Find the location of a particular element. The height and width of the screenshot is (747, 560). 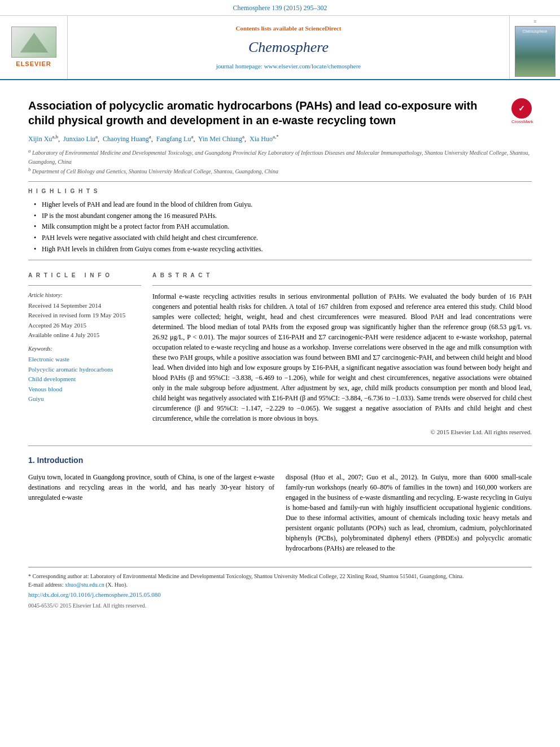

abstract-header: A B S T R A C T is located at coordinates (342, 276).